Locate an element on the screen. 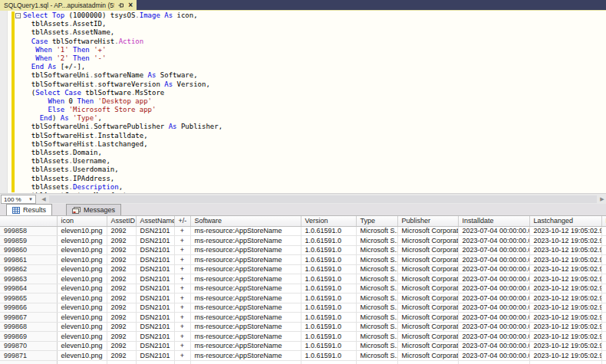  pin-icon is located at coordinates (121, 5).